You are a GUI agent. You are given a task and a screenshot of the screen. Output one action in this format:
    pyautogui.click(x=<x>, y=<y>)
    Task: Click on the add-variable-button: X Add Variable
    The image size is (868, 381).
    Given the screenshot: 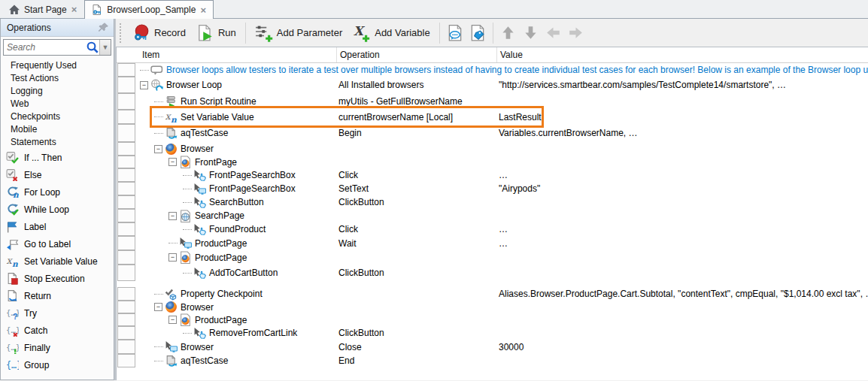 What is the action you would take?
    pyautogui.click(x=391, y=33)
    